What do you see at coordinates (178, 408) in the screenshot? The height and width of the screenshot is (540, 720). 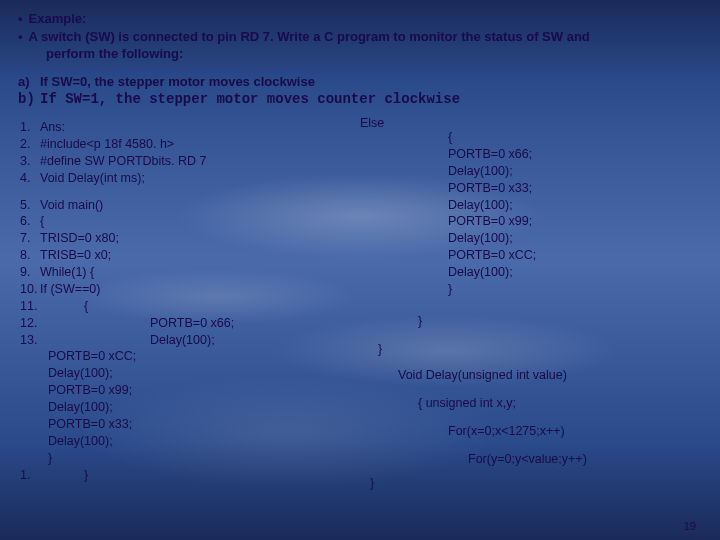 I see `code-sub4: Delay(100);` at bounding box center [178, 408].